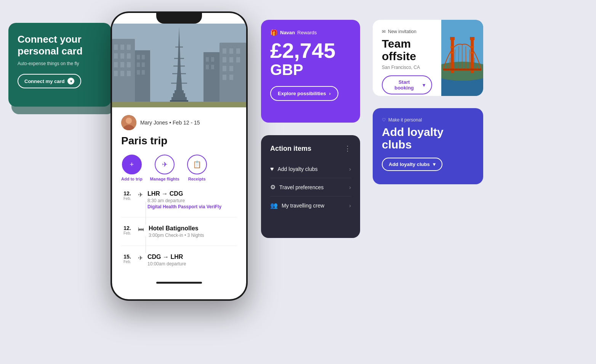 The height and width of the screenshot is (364, 596). Describe the element at coordinates (141, 229) in the screenshot. I see `hotel-icon: 🛏` at that location.